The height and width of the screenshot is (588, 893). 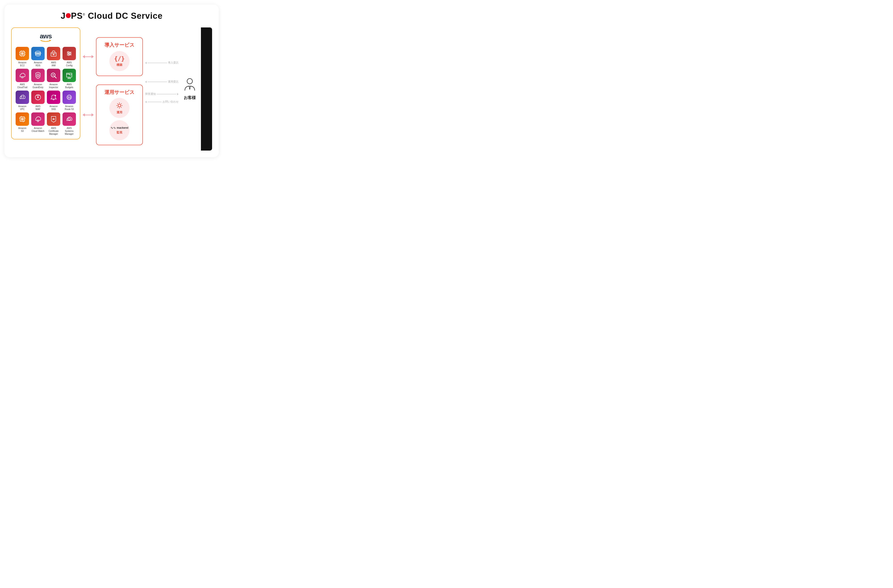 I want to click on vpc-label: AmazonVPC, so click(x=23, y=108).